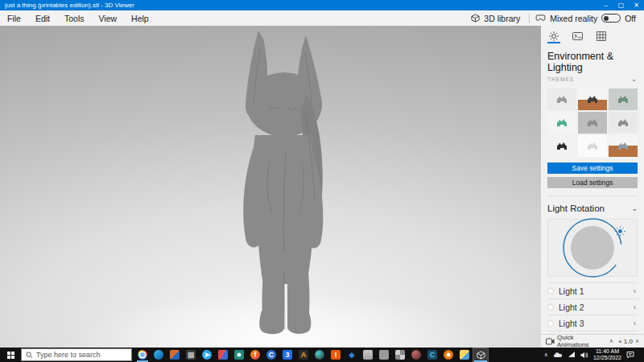 Image resolution: width=644 pixels, height=362 pixels. Describe the element at coordinates (384, 355) in the screenshot. I see `gray-app-icon` at that location.